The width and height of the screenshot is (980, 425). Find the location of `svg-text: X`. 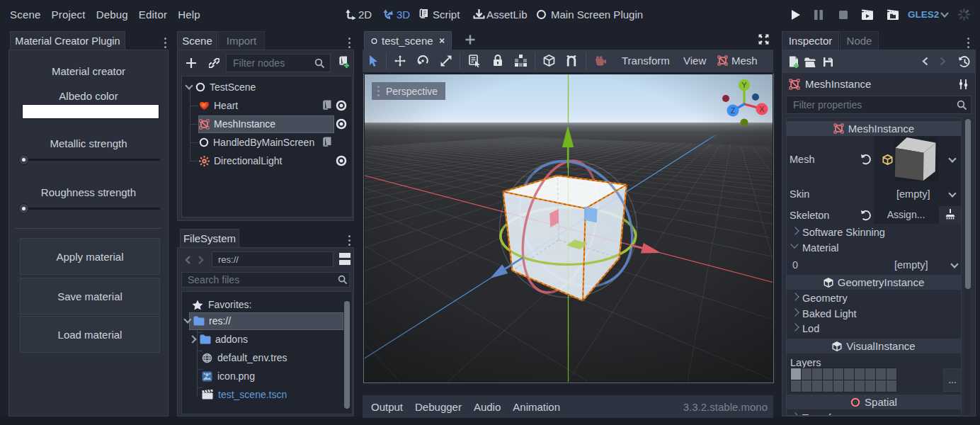

svg-text: X is located at coordinates (762, 109).